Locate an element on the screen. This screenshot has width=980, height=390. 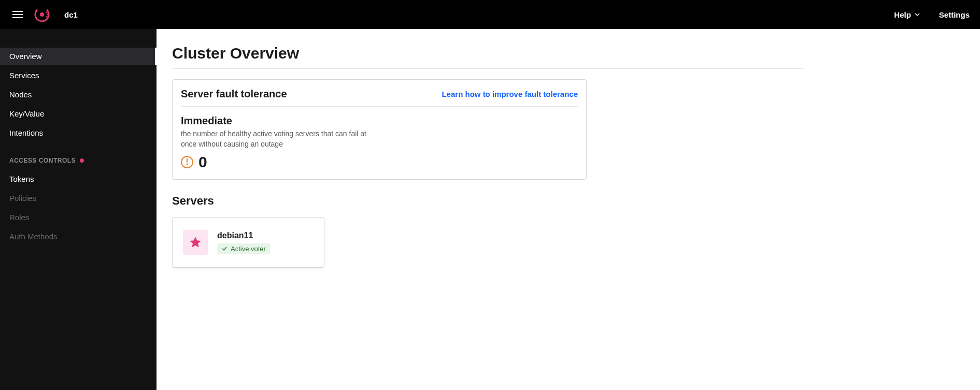
settings-link: Settings is located at coordinates (955, 15).